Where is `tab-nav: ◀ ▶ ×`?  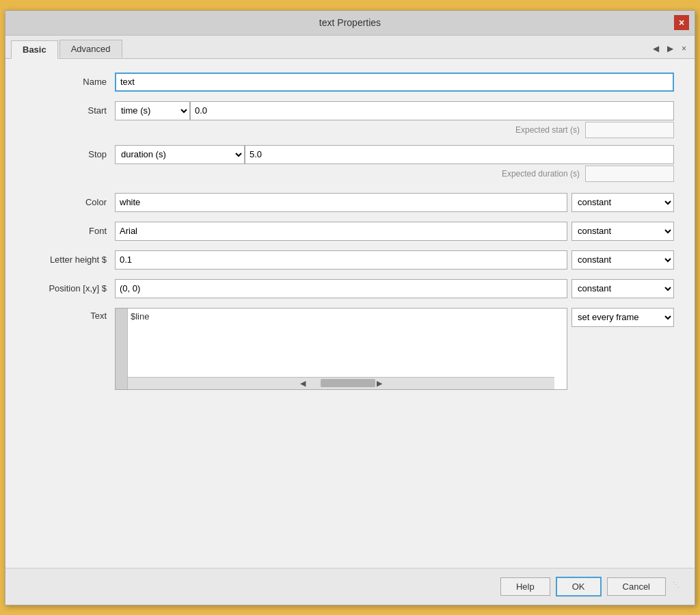
tab-nav: ◀ ▶ × is located at coordinates (670, 49).